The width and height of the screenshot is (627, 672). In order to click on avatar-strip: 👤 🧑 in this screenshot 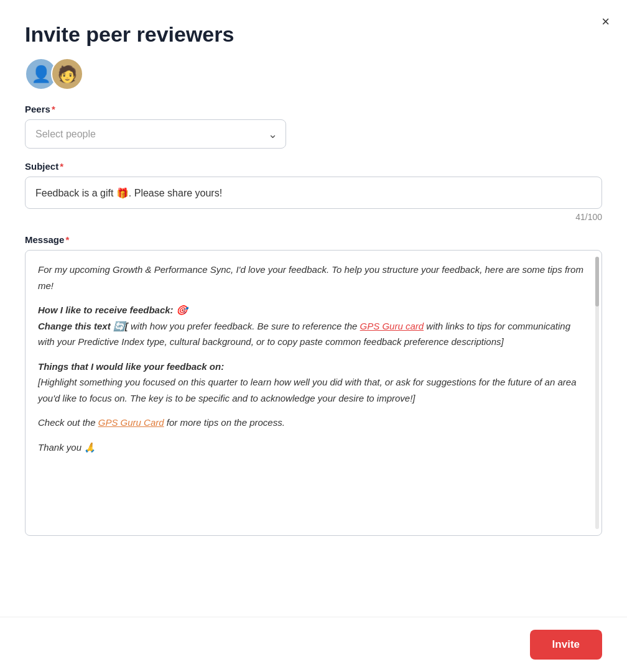, I will do `click(314, 74)`.